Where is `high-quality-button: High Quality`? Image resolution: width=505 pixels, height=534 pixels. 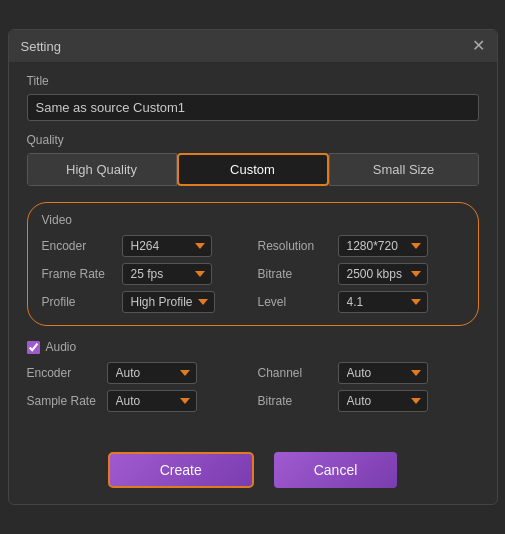 high-quality-button: High Quality is located at coordinates (102, 170).